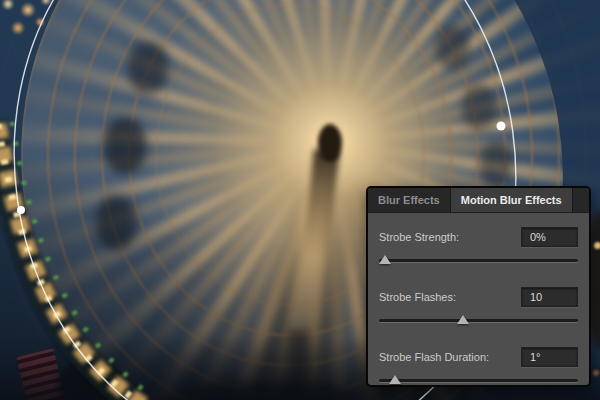  I want to click on strobe-flashes-value: 10, so click(550, 297).